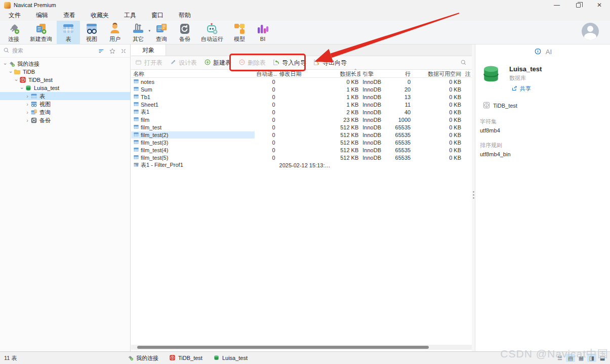 Image resolution: width=610 pixels, height=364 pixels. Describe the element at coordinates (283, 347) in the screenshot. I see `scrollbar-thumb` at that location.